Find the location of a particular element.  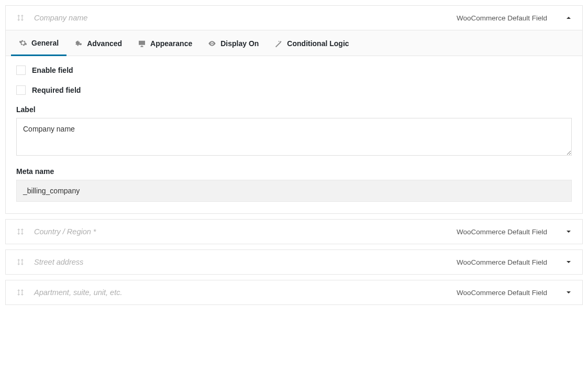

required-field-checkbox is located at coordinates (21, 90).